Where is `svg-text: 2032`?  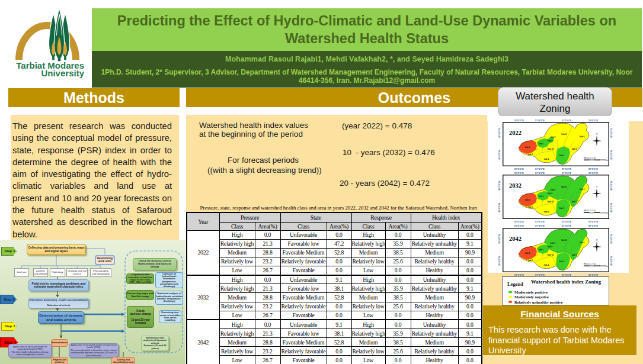 svg-text: 2032 is located at coordinates (516, 186).